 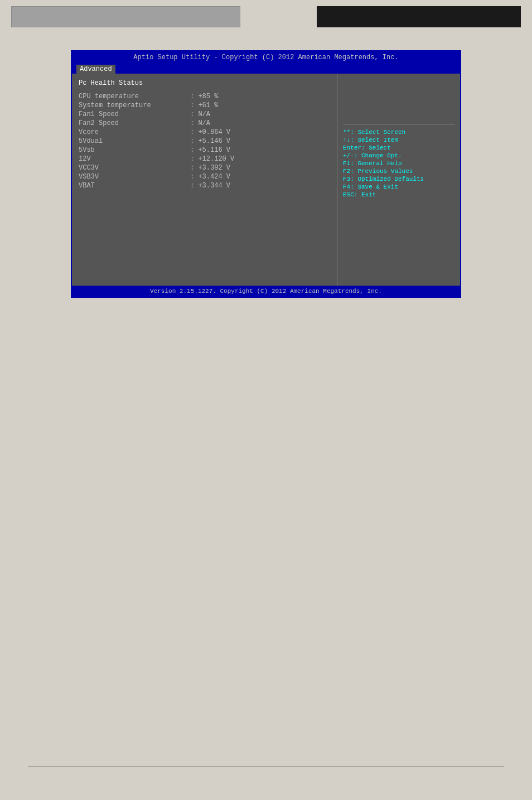 What do you see at coordinates (134, 186) in the screenshot?
I see `label-vbat: VBAT` at bounding box center [134, 186].